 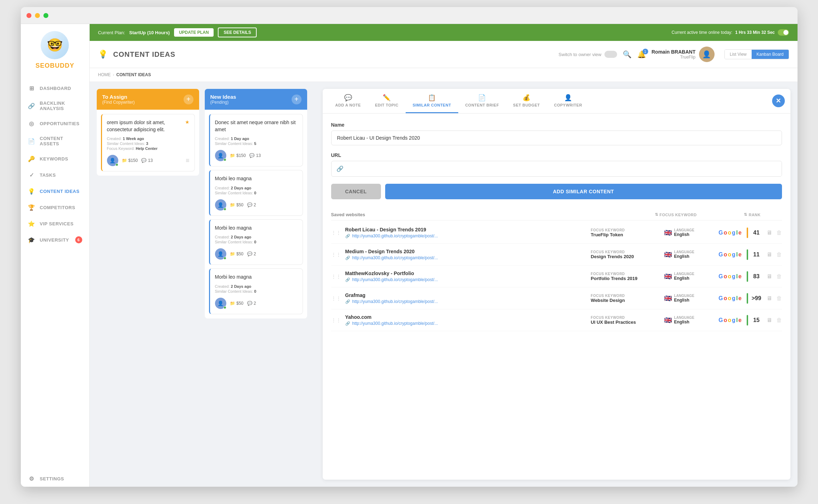 I want to click on rank-column-header: ⇅ RANK, so click(x=743, y=214).